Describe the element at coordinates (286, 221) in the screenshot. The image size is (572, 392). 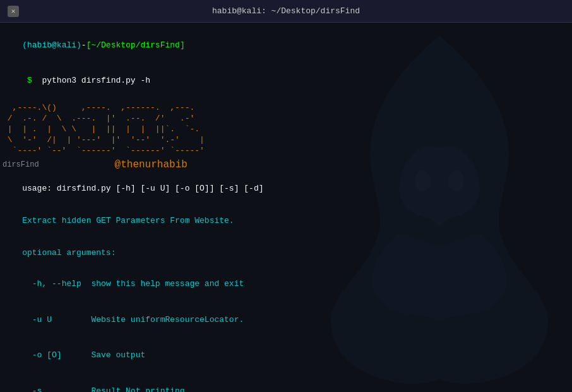
I see `description-line: Extract hidden GET Parameters From Websi…` at that location.